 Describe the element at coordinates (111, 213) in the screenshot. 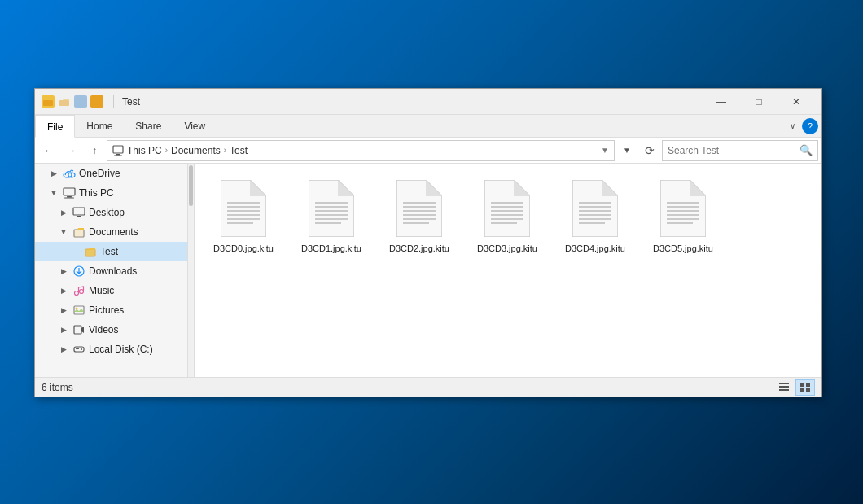

I see `sidebar-item-desktop: ▶ Desktop` at that location.